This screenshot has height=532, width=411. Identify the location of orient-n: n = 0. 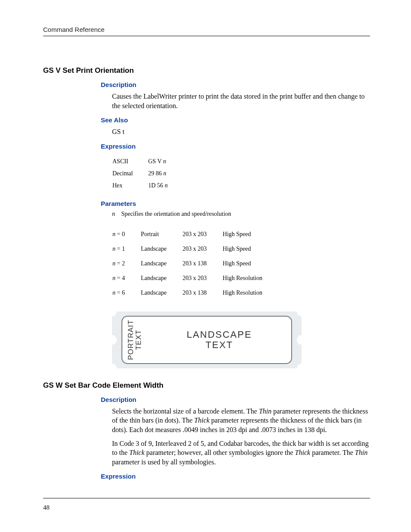
(126, 234).